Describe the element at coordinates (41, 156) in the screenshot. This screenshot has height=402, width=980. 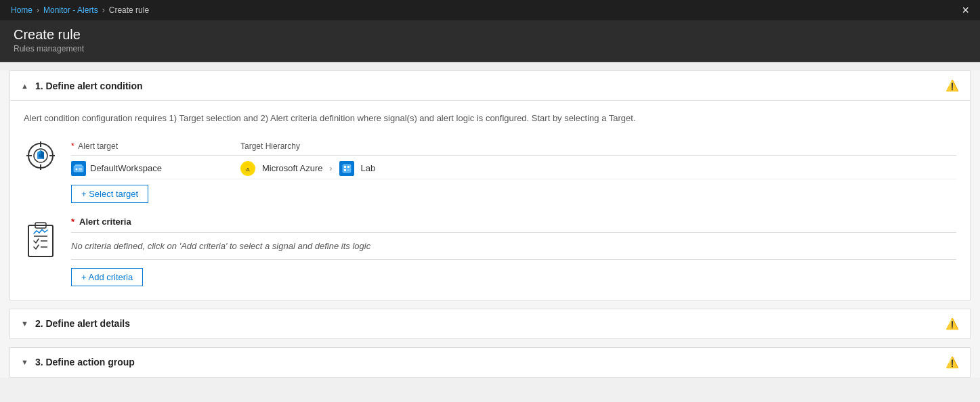
I see `target-icon` at that location.